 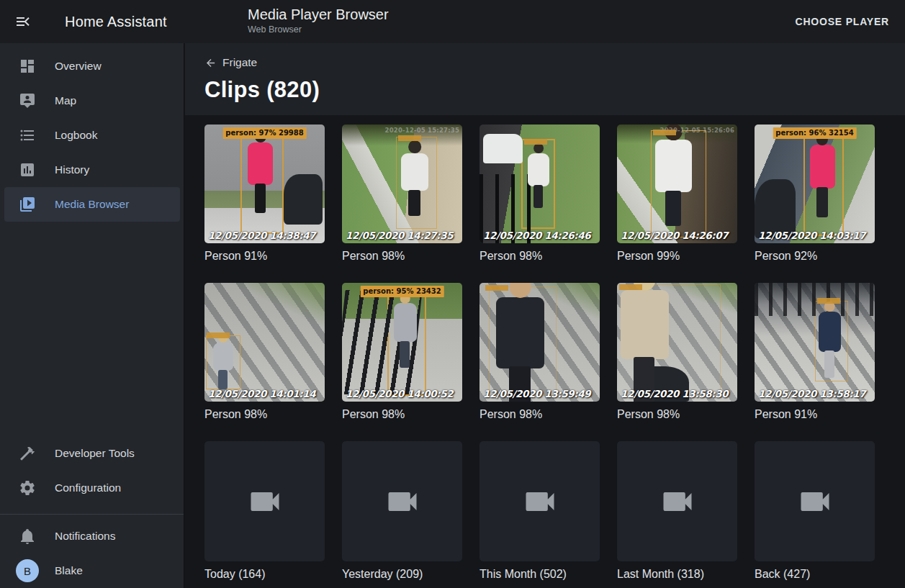 What do you see at coordinates (318, 14) in the screenshot?
I see `page-title: Media Player Browser` at bounding box center [318, 14].